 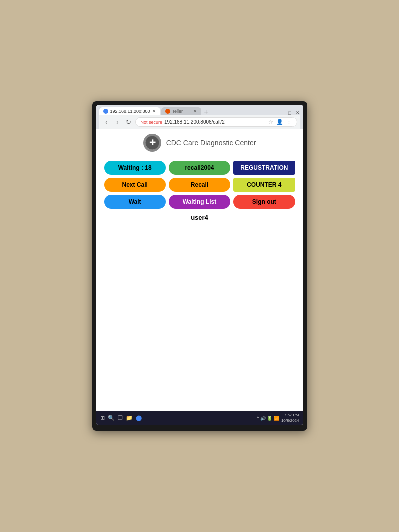 I want to click on username-display: user4, so click(x=200, y=218).